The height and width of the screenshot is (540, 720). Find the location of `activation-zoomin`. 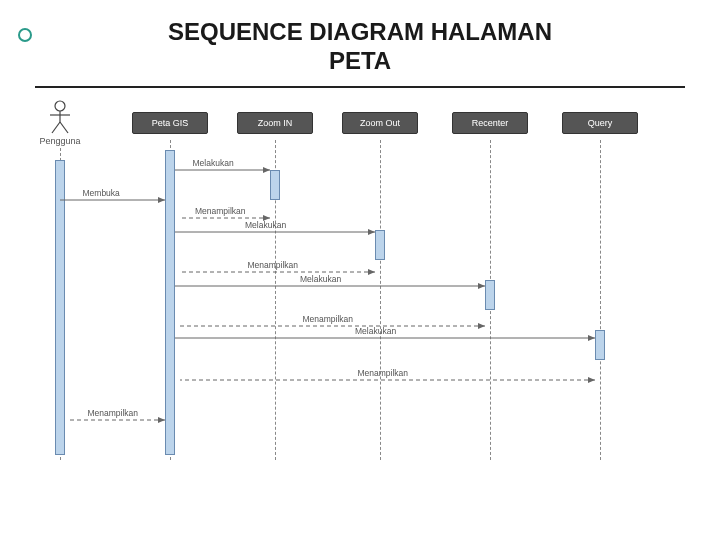

activation-zoomin is located at coordinates (275, 185).